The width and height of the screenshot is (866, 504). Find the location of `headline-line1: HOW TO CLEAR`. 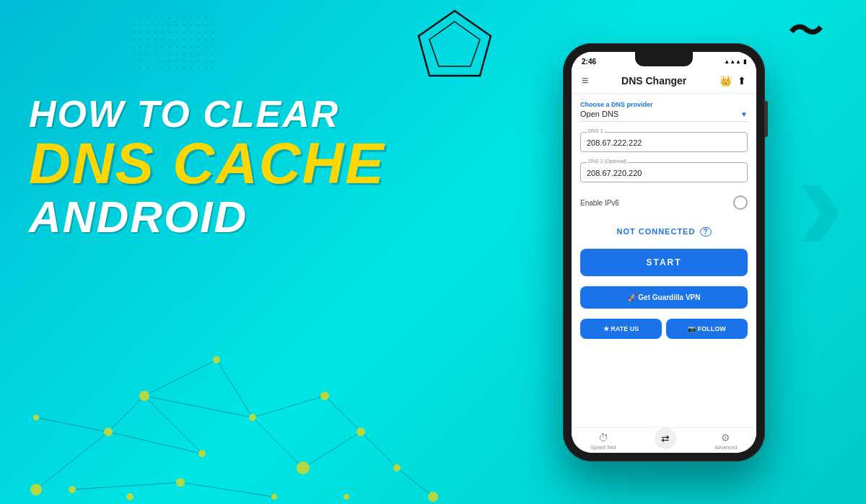

headline-line1: HOW TO CLEAR is located at coordinates (216, 114).